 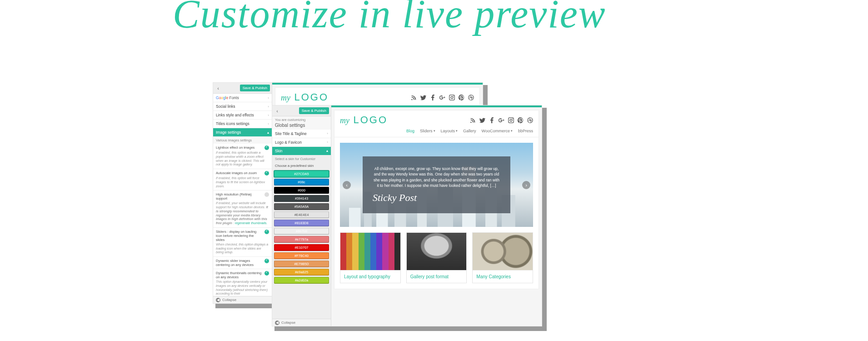 I want to click on featured-card: Gallery post format, so click(x=437, y=258).